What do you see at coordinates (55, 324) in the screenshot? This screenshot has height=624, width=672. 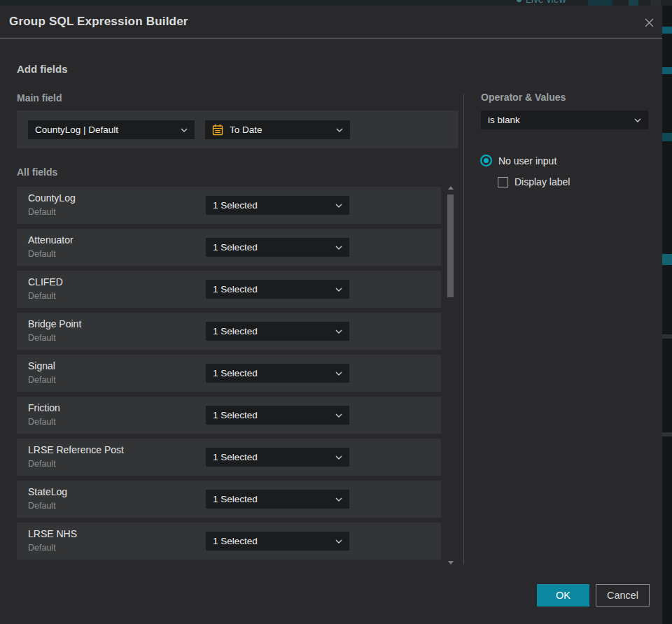 I see `field-name: Bridge Point` at bounding box center [55, 324].